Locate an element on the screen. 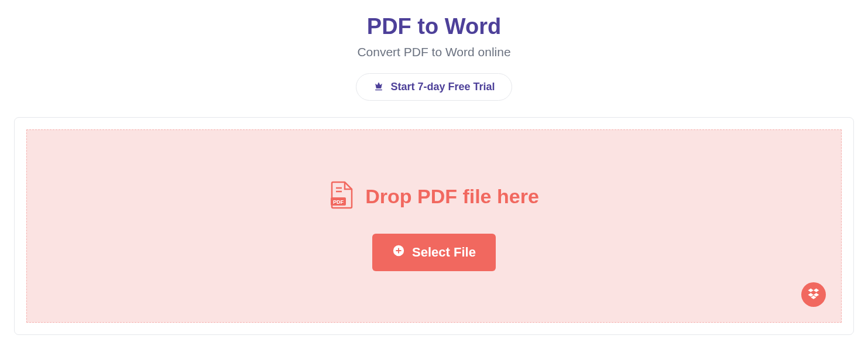  plus-circle-icon is located at coordinates (399, 252).